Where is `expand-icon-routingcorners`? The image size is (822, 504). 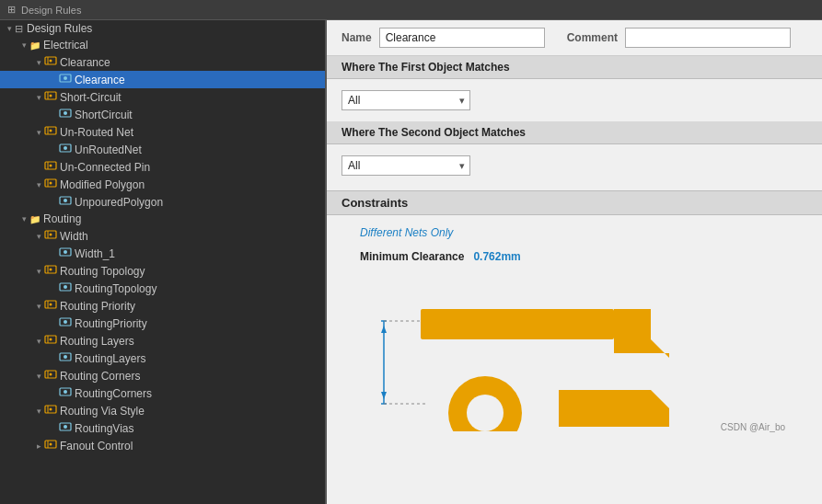 expand-icon-routingcorners is located at coordinates (53, 394).